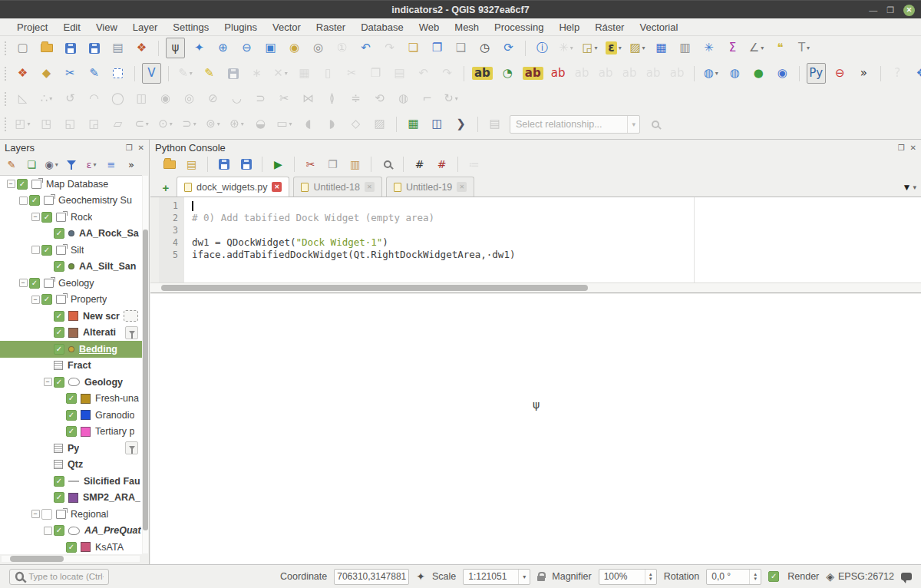 The width and height of the screenshot is (921, 588). Describe the element at coordinates (270, 48) in the screenshot. I see `zoom-full-icon: ▣` at that location.